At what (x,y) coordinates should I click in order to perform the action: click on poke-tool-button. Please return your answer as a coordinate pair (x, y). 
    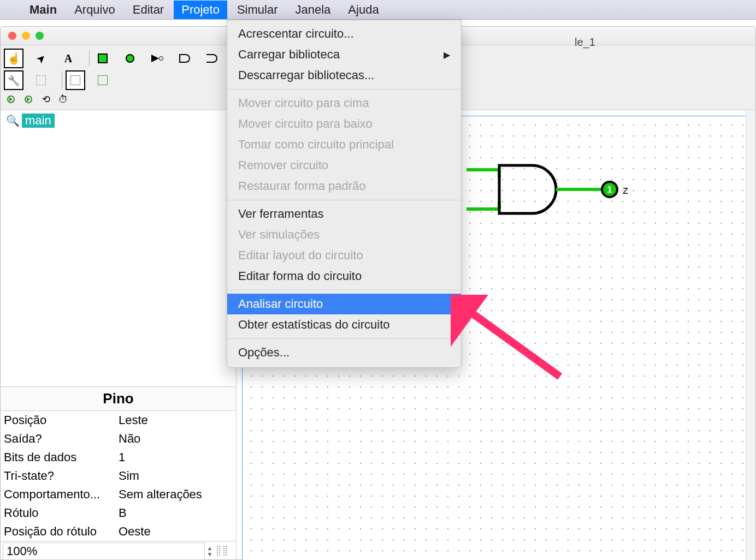
    Looking at the image, I should click on (14, 58).